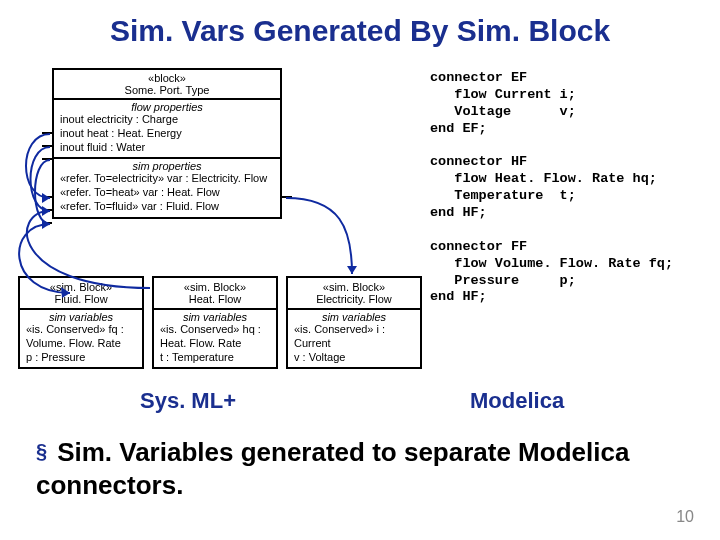 This screenshot has width=720, height=540. Describe the element at coordinates (81, 322) in the screenshot. I see `uml-block-fluidflow: «sim. Block» Fluid. Flow sim variables «…` at that location.